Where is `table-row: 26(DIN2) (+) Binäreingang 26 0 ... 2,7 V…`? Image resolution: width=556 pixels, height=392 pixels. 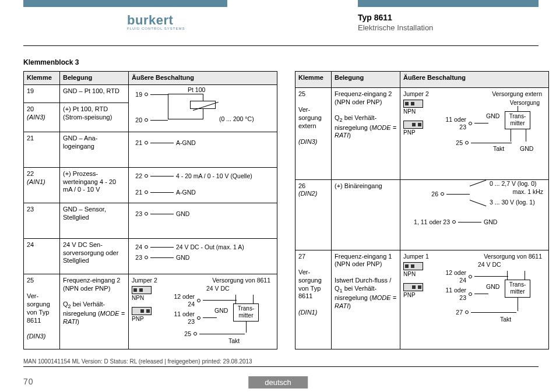 table-row: 26(DIN2) (+) Binäreingang 26 0 ... 2,7 V… is located at coordinates (422, 214).